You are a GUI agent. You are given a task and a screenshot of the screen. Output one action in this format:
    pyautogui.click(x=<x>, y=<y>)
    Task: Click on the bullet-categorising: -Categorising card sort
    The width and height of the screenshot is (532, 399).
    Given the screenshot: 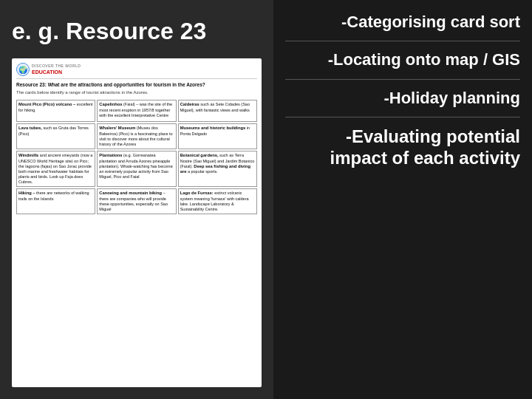 What is the action you would take?
    pyautogui.click(x=403, y=24)
    